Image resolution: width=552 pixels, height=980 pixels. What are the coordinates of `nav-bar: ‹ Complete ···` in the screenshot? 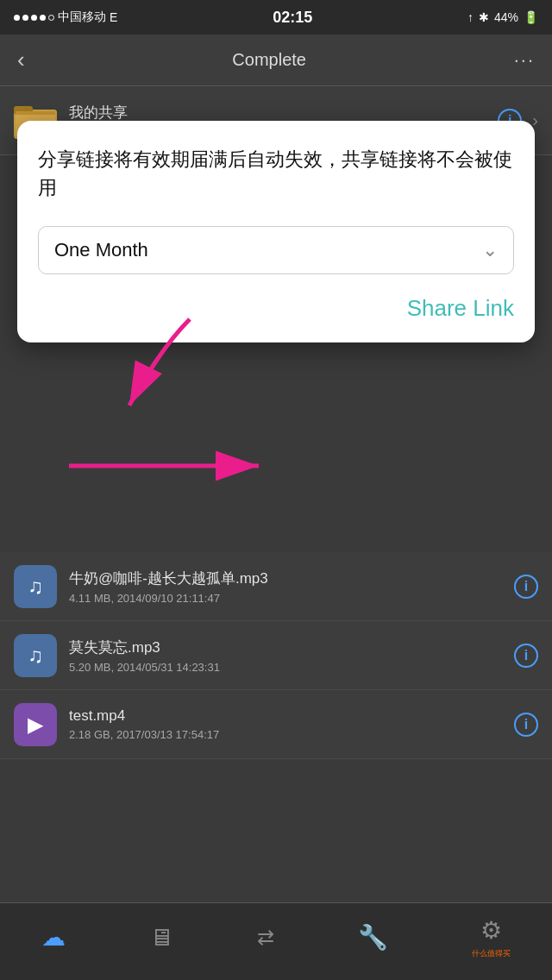 It's located at (276, 60).